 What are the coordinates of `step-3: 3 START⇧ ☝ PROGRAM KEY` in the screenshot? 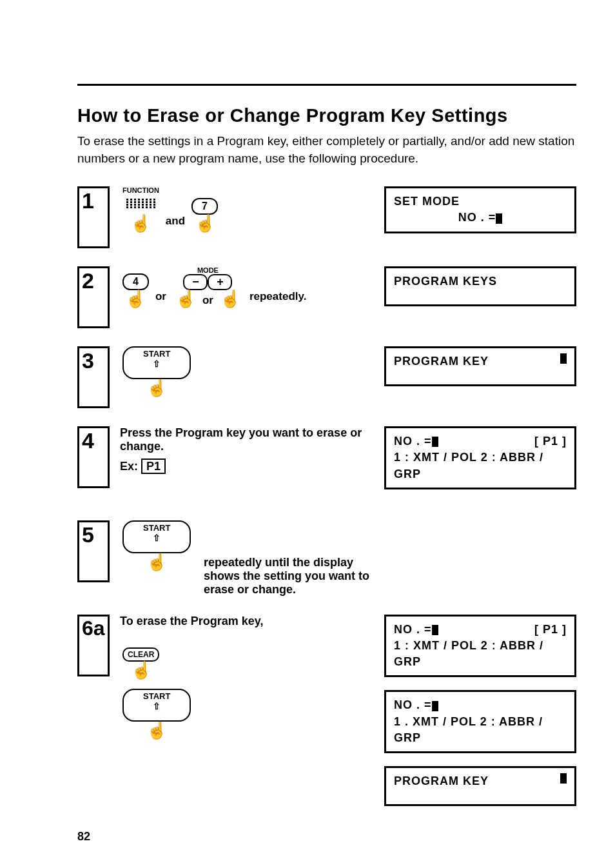 It's located at (327, 377).